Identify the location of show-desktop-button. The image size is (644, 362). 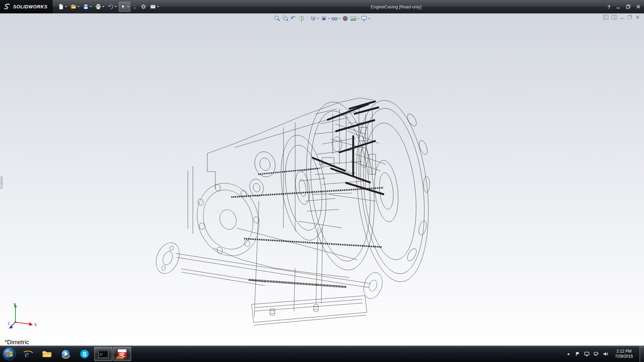
(642, 354).